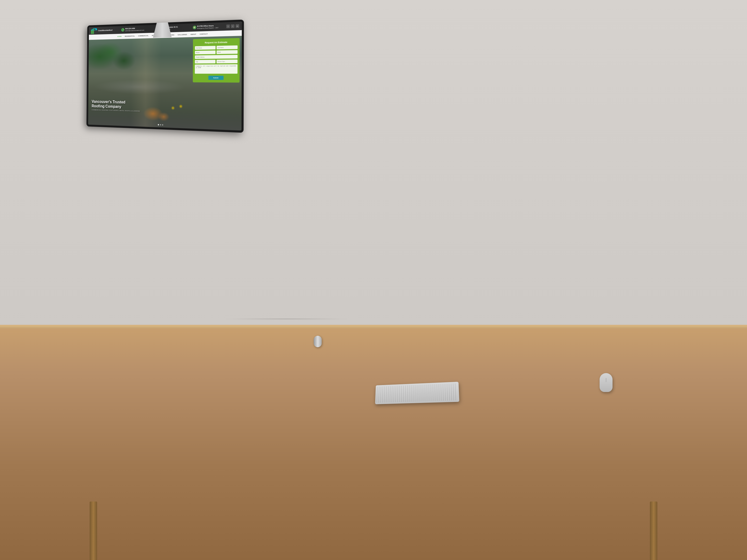 The image size is (747, 560). What do you see at coordinates (93, 531) in the screenshot?
I see `table-leg-left` at bounding box center [93, 531].